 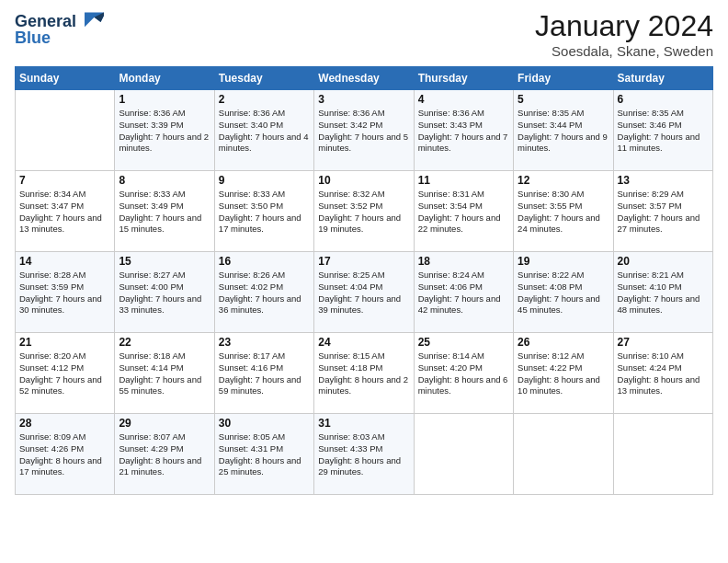 What do you see at coordinates (563, 99) in the screenshot?
I see `day-number: 5` at bounding box center [563, 99].